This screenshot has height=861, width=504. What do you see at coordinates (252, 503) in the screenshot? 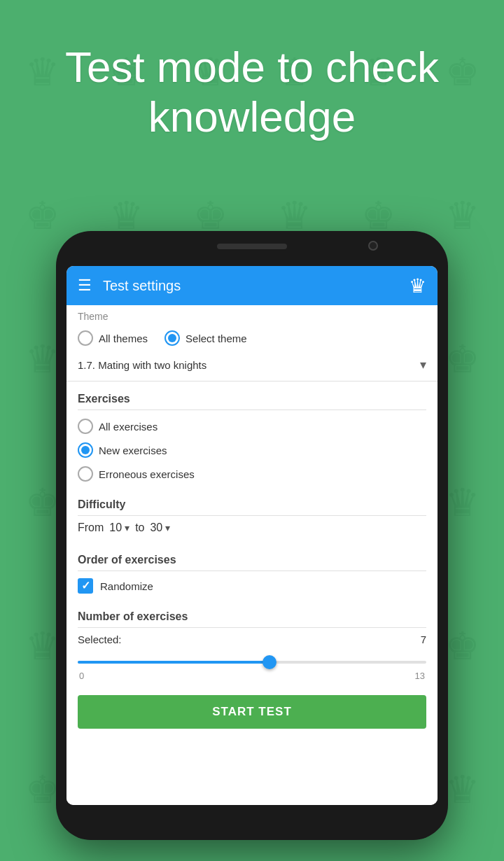
I see `difficulty-header: Difficulty` at bounding box center [252, 503].